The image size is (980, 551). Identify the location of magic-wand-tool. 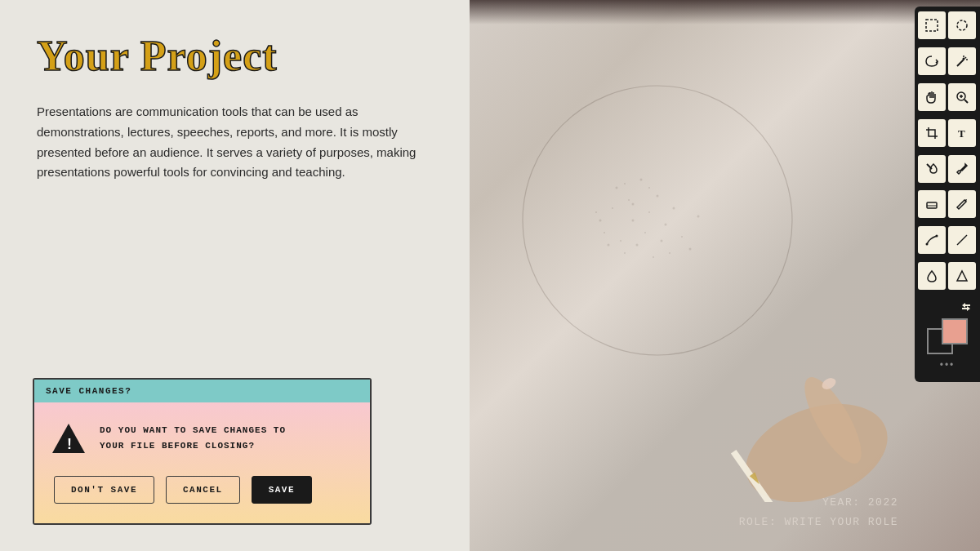
(962, 61).